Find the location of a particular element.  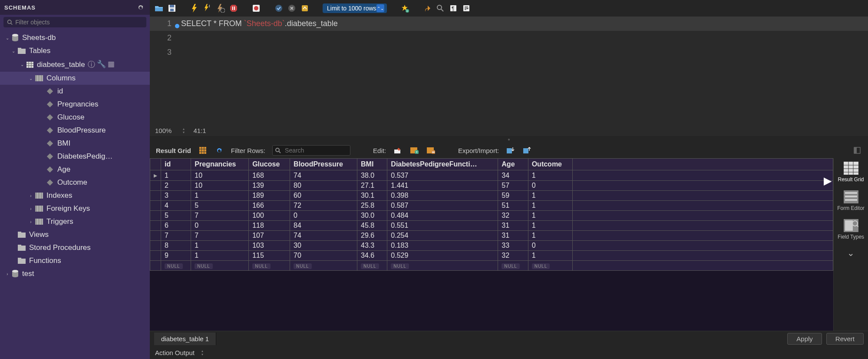

grid-cell: 31 is located at coordinates (513, 236).